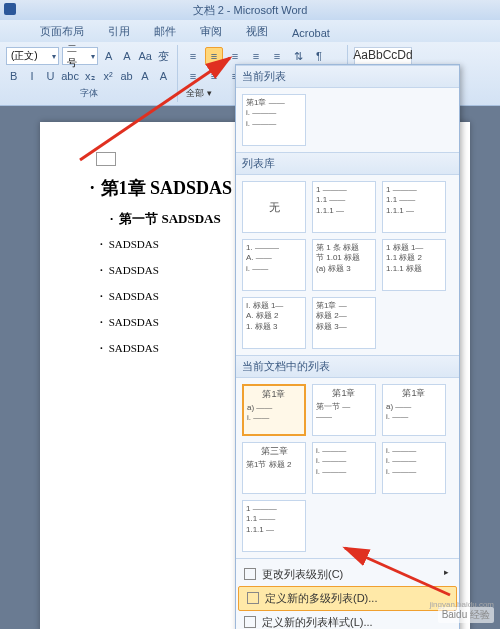 This screenshot has width=500, height=629. I want to click on define-new-multilevel-list: 定义新的多级列表(D)..., so click(348, 598).